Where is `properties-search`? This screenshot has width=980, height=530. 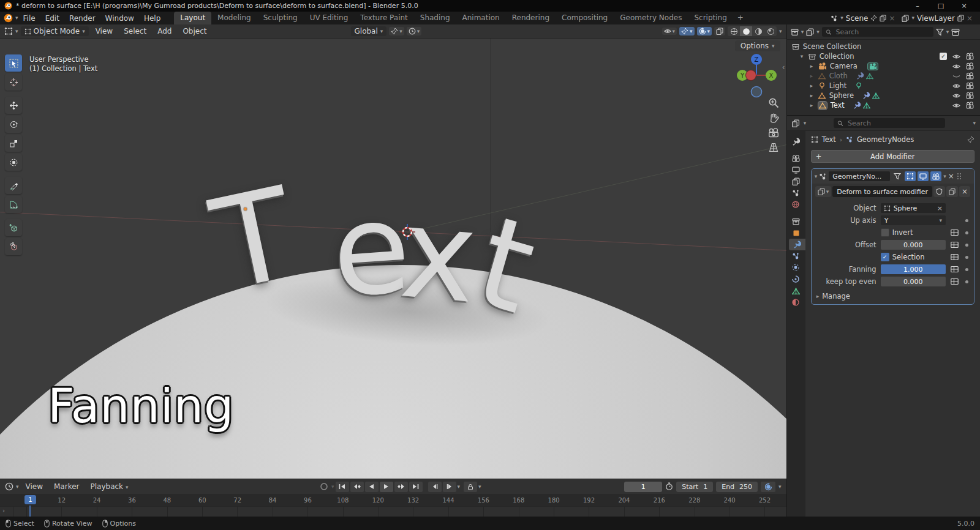 properties-search is located at coordinates (889, 123).